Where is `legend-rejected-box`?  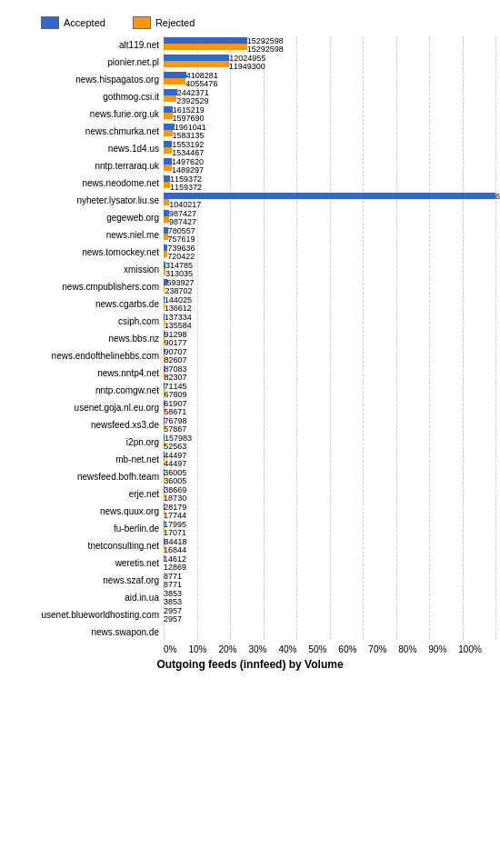
legend-rejected-box is located at coordinates (142, 23).